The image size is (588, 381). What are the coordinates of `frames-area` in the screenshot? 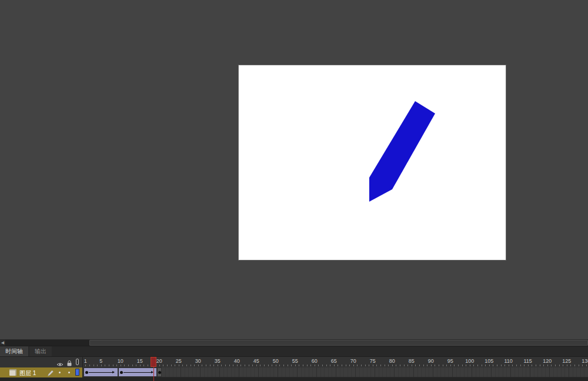 It's located at (335, 373).